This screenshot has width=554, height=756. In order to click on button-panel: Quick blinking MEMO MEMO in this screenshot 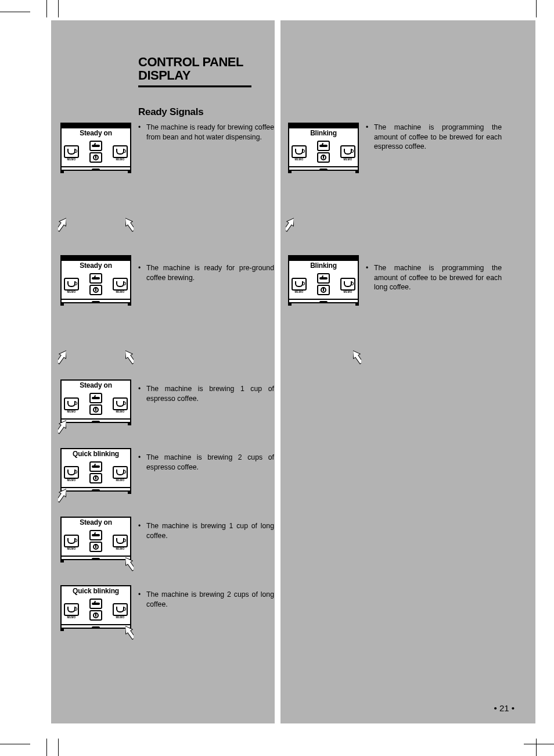, I will do `click(96, 471)`.